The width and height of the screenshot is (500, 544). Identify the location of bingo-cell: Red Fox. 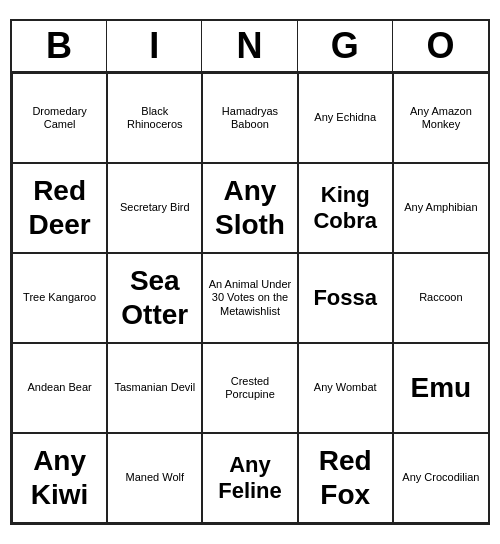
(346, 478).